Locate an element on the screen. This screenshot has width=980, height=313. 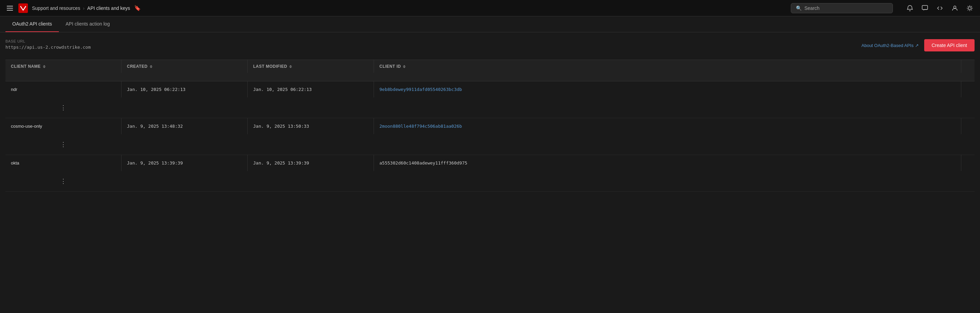
app-logo is located at coordinates (23, 8).